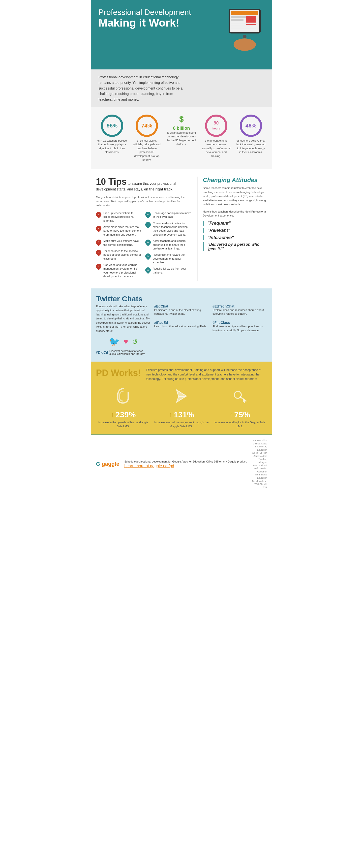 This screenshot has height=868, width=363. What do you see at coordinates (148, 243) in the screenshot?
I see `tip-pin-8: 8` at bounding box center [148, 243].